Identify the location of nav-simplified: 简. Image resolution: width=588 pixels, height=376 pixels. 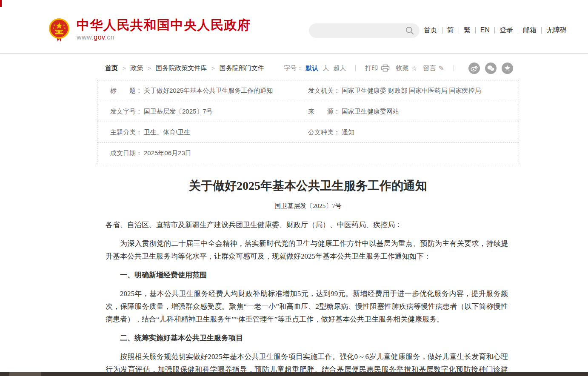
(451, 31).